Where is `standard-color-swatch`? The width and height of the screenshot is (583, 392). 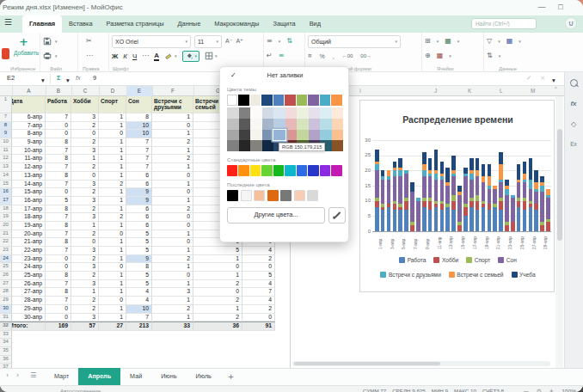 standard-color-swatch is located at coordinates (267, 170).